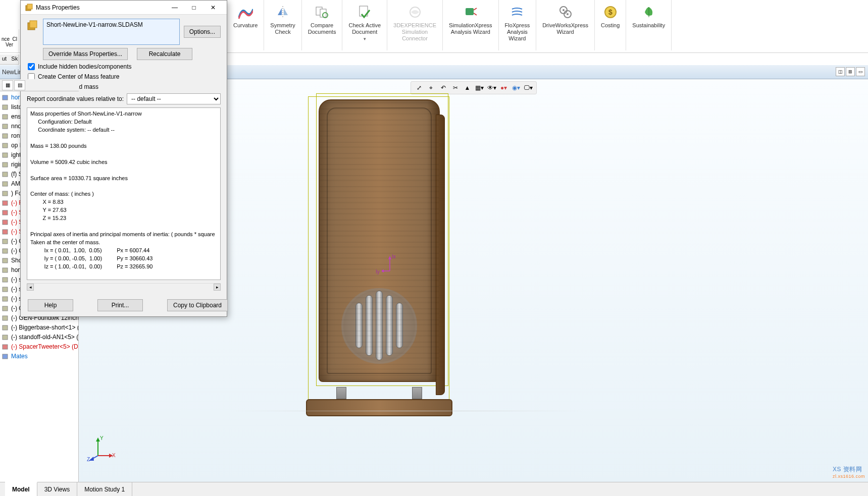  I want to click on window-split-icon: ◫, so click(840, 72).